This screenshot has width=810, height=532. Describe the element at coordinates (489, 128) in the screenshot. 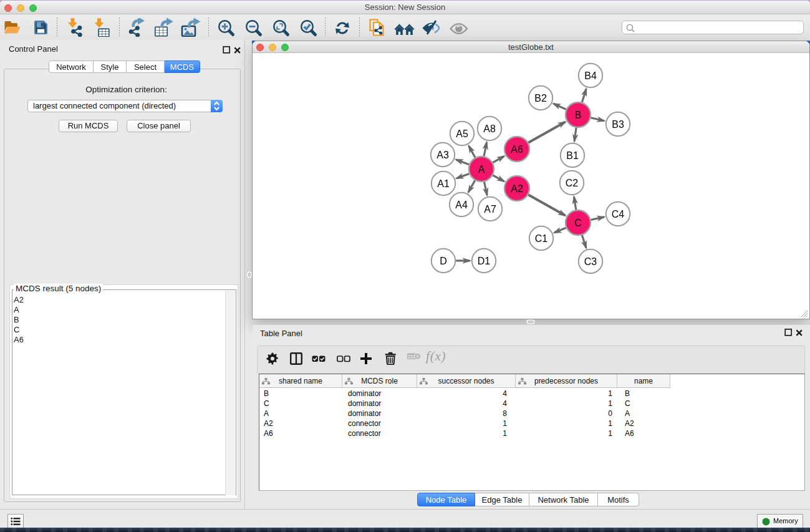

I see `svg-text: A8` at that location.